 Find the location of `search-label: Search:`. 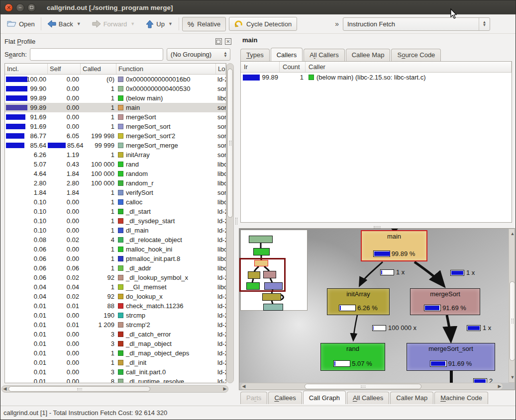

search-label: Search: is located at coordinates (16, 55).